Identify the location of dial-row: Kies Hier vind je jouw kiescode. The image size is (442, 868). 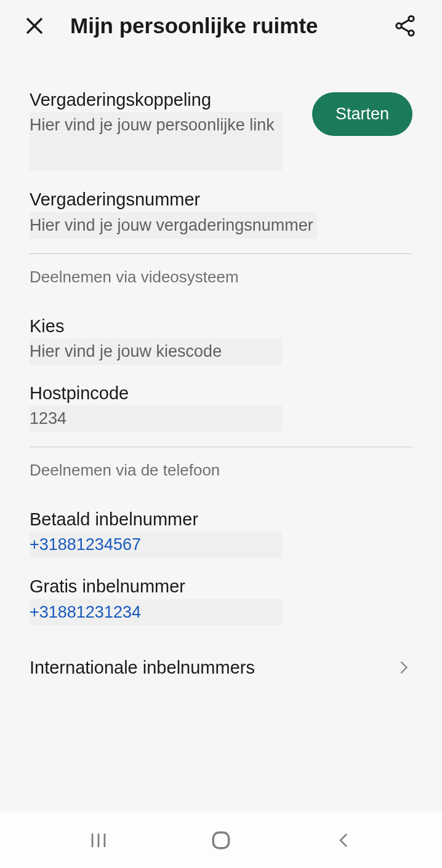
(221, 340).